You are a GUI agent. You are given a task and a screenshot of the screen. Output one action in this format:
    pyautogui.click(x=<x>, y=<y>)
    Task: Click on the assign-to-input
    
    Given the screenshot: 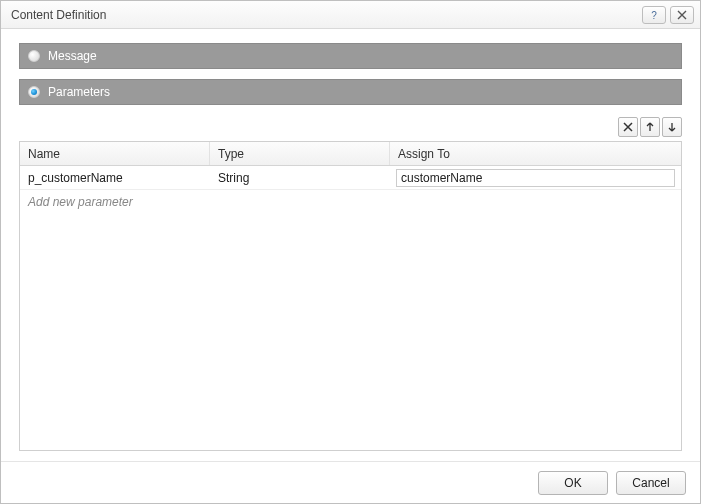 What is the action you would take?
    pyautogui.click(x=536, y=178)
    